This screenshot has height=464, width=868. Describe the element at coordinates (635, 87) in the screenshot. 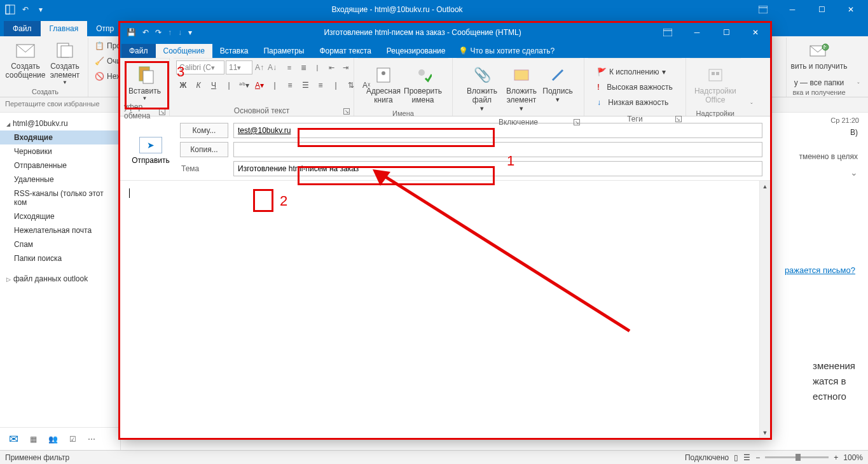

I see `highimportance-button: ! Высокая важность` at that location.